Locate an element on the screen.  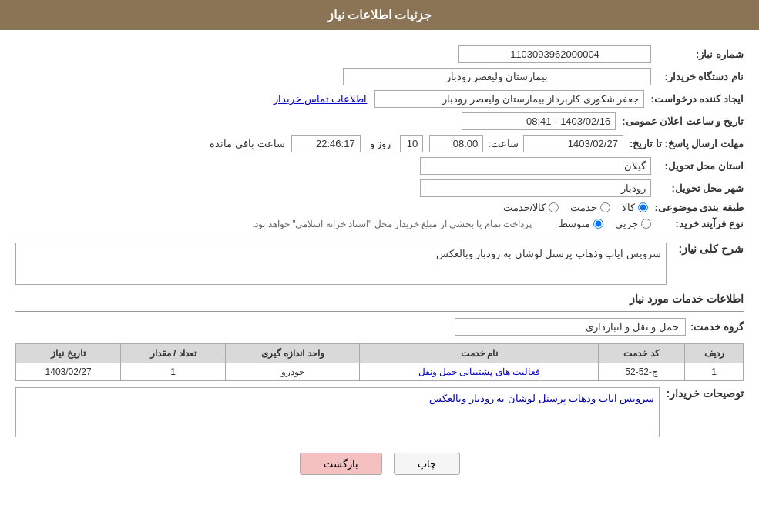
services-table-container: ردیف کد خدمت نام خدمت واحد اندازه گیری ت… is located at coordinates (379, 362).